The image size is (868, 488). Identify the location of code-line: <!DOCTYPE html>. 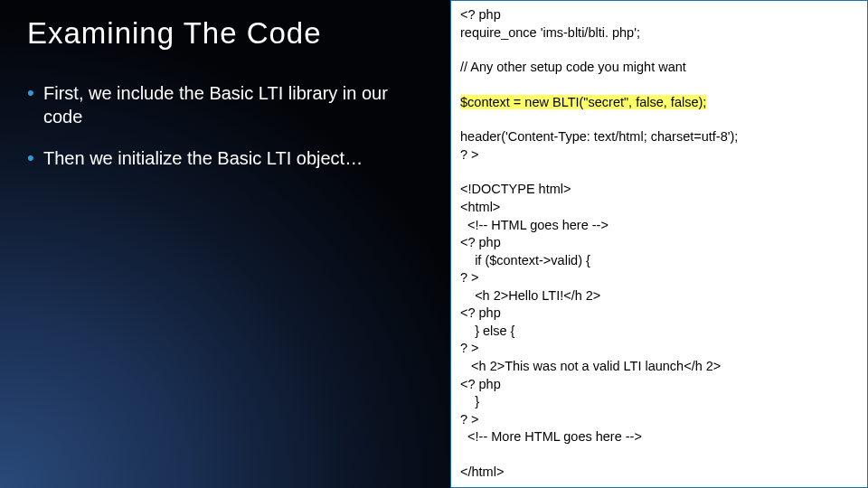
(659, 190).